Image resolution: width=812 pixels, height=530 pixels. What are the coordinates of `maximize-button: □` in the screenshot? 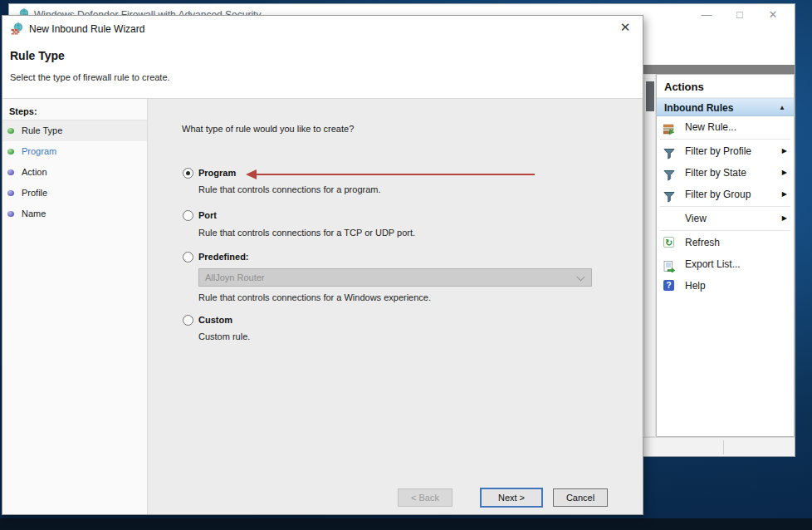 It's located at (740, 15).